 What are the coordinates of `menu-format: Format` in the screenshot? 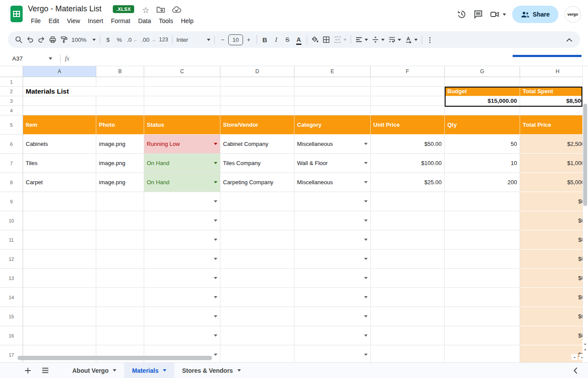 It's located at (121, 21).